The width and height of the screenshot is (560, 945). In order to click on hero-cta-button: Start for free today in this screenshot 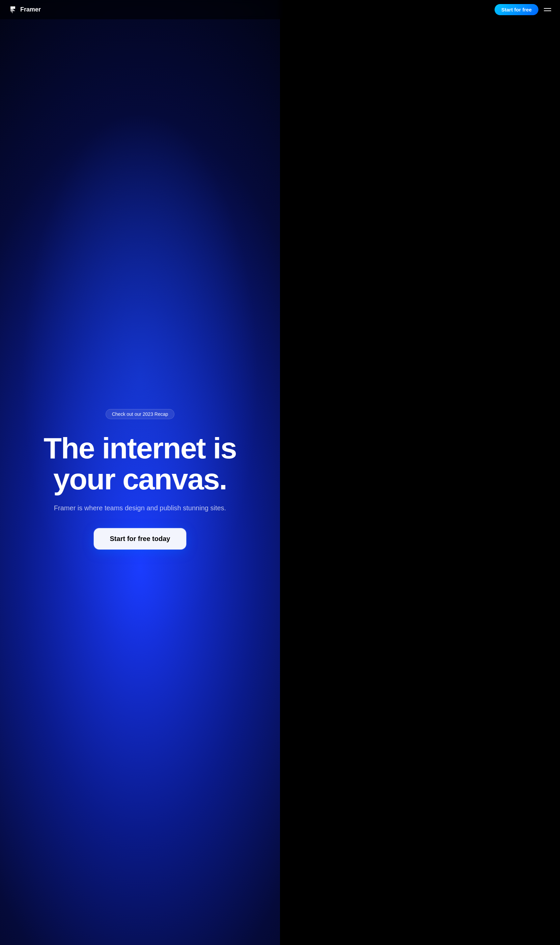, I will do `click(140, 539)`.